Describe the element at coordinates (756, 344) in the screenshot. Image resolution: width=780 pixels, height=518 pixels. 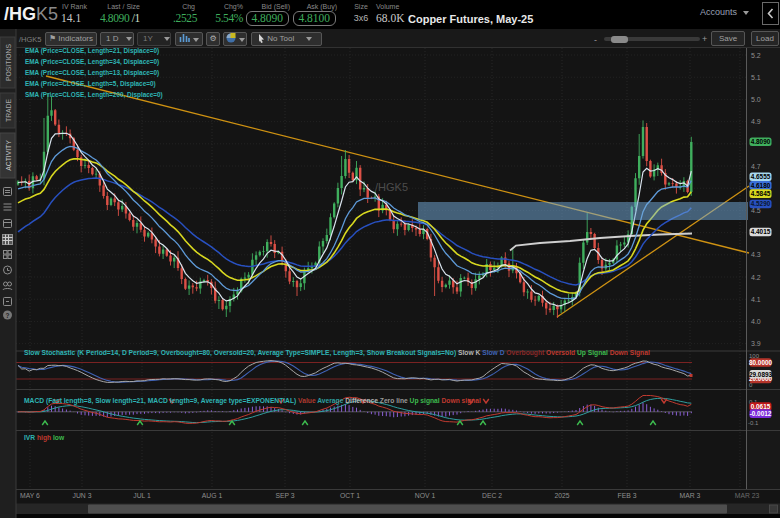
I see `svg-text: 3.9` at that location.